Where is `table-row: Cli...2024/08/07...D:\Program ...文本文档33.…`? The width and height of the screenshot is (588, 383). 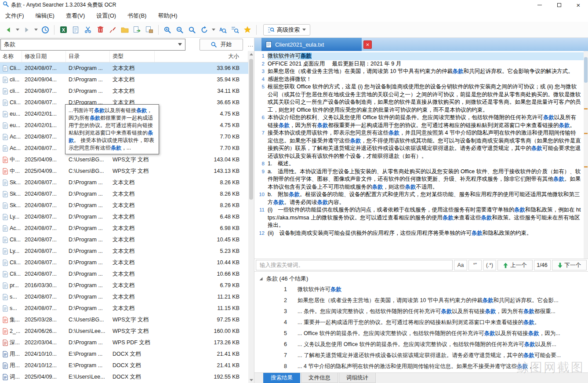 table-row: Cli...2024/08/07...D:\Program ...文本文档33.… is located at coordinates (124, 68).